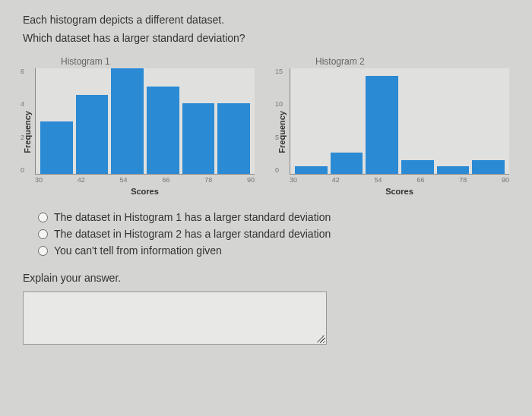 The image size is (532, 416). Describe the element at coordinates (279, 121) in the screenshot. I see `y-ticks: 15 10 5 0` at that location.